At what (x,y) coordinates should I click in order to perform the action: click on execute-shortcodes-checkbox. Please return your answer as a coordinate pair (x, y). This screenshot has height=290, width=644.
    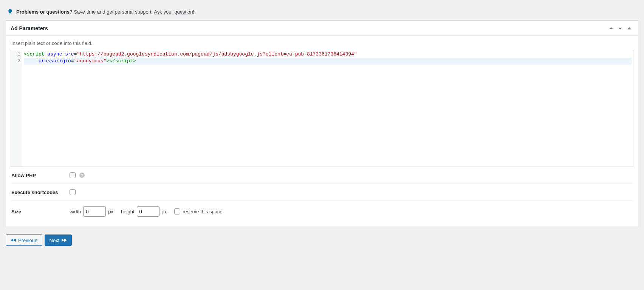
    Looking at the image, I should click on (73, 192).